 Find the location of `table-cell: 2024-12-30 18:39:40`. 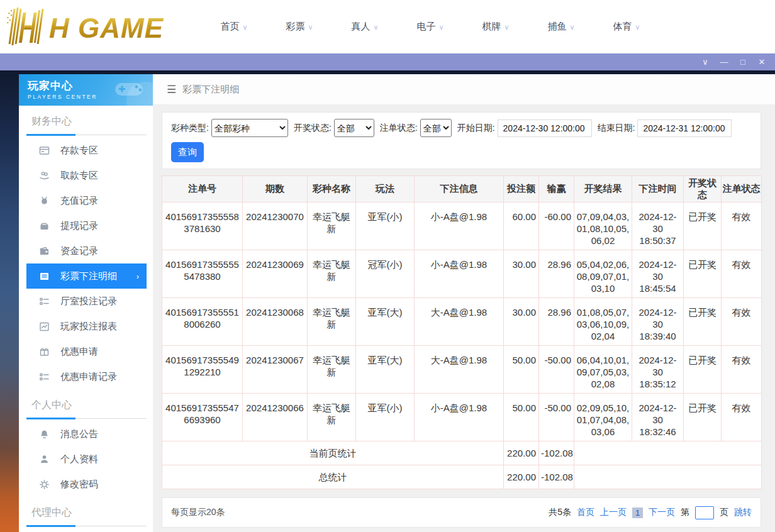

table-cell: 2024-12-30 18:39:40 is located at coordinates (658, 322).